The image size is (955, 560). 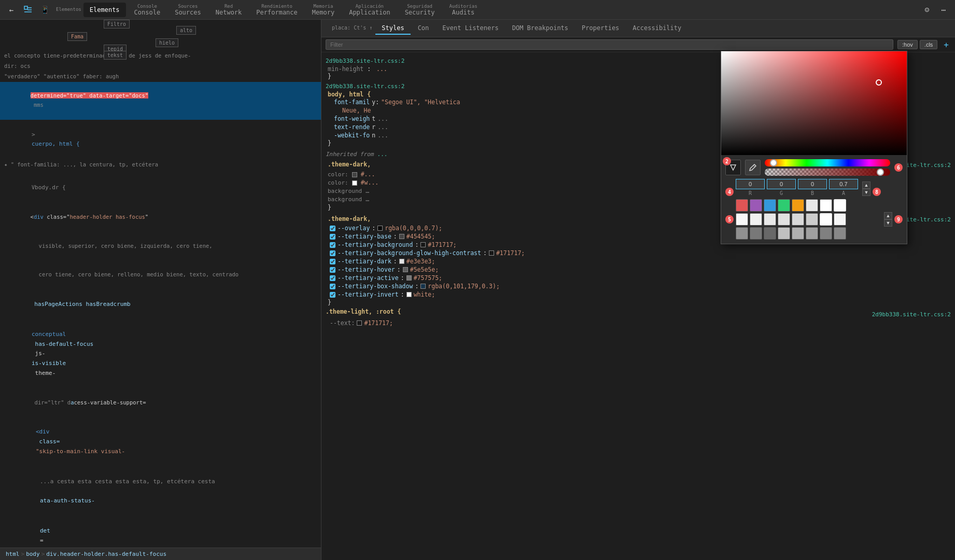 What do you see at coordinates (33, 554) in the screenshot?
I see `breadcrumb-body: body` at bounding box center [33, 554].